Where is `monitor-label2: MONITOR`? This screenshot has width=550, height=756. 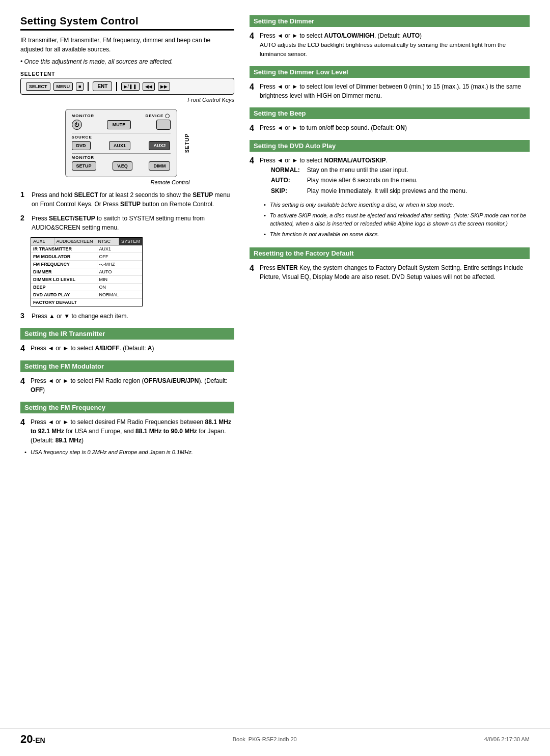 monitor-label2: MONITOR is located at coordinates (121, 157).